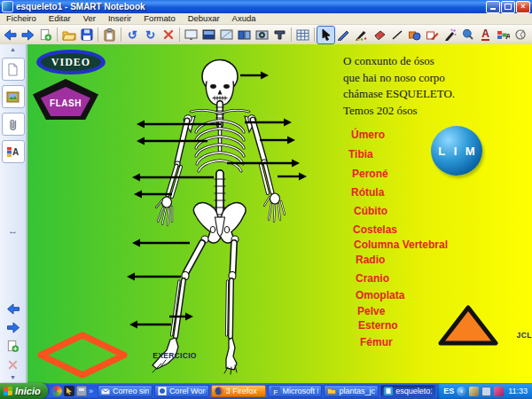 Image resolution: width=532 pixels, height=399 pixels. I want to click on shape-recognition-pen-button, so click(433, 35).